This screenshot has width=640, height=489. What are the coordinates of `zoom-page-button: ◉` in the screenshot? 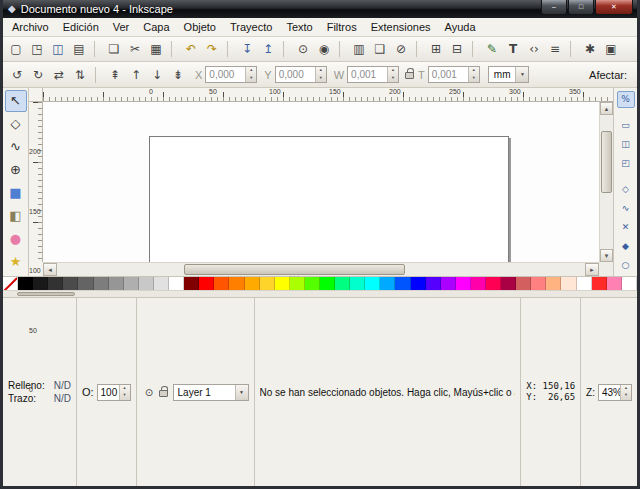 It's located at (324, 49).